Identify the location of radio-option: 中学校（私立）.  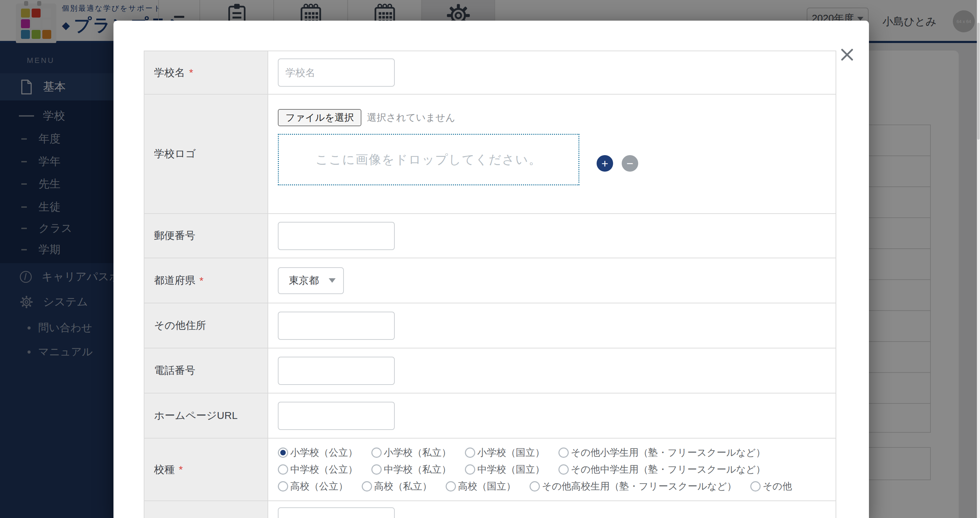
(411, 470).